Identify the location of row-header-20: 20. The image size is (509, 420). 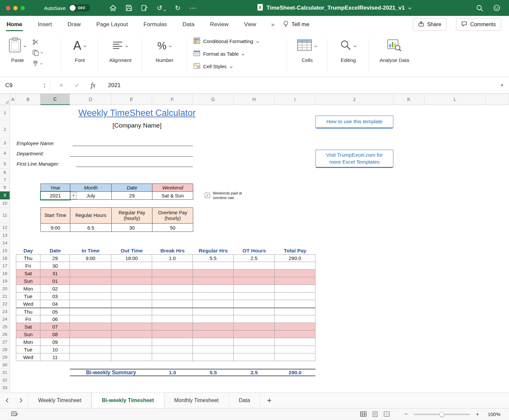
(5, 289).